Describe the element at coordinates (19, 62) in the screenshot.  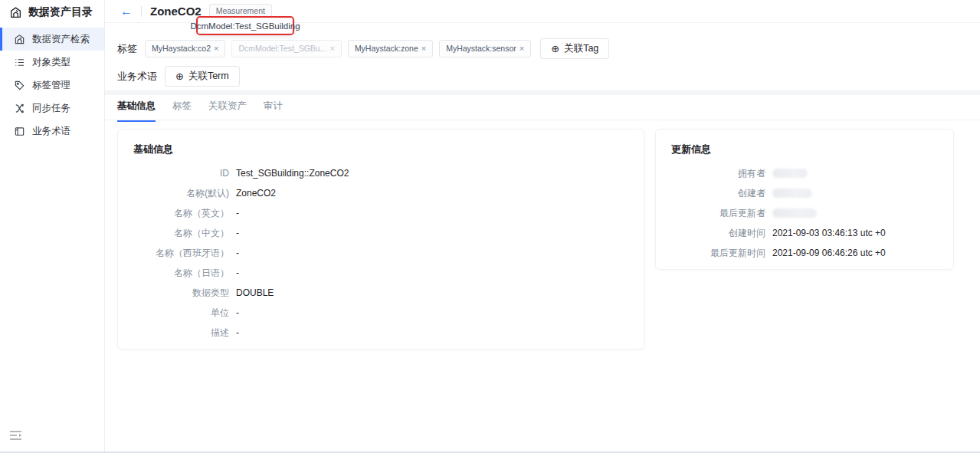
I see `list-icon` at that location.